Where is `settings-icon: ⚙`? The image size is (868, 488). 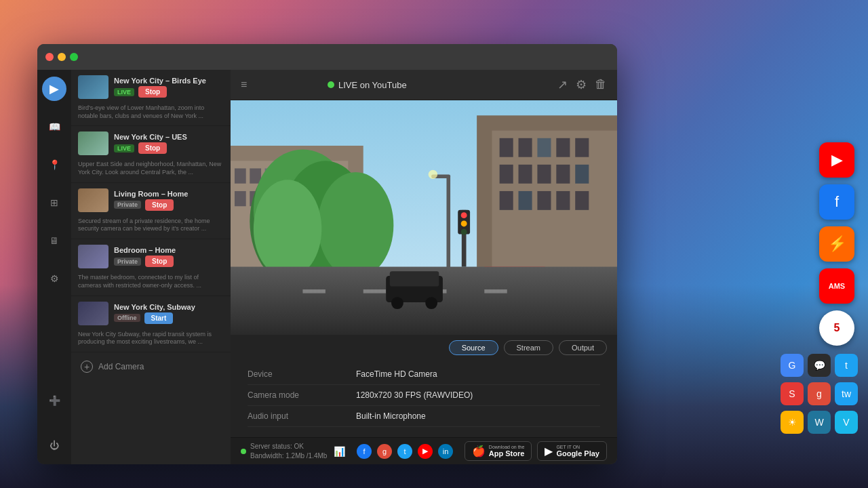 settings-icon: ⚙ is located at coordinates (581, 85).